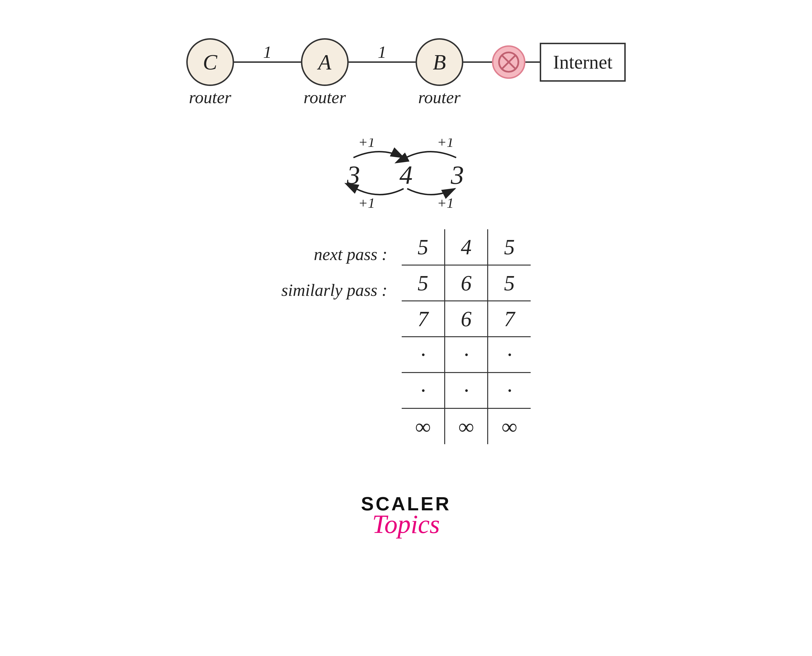 The width and height of the screenshot is (812, 656). What do you see at coordinates (466, 247) in the screenshot?
I see `table-row: 545` at bounding box center [466, 247].